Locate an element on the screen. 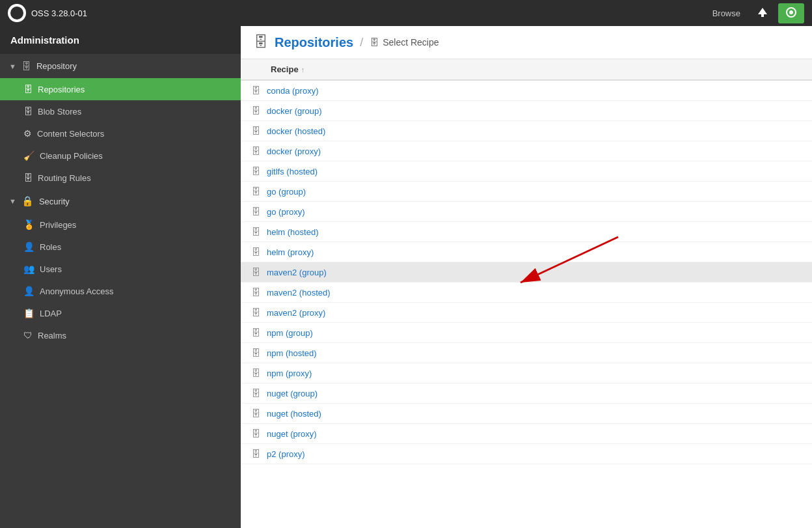 The image size is (812, 528). repositories-label: Repositories is located at coordinates (61, 90).